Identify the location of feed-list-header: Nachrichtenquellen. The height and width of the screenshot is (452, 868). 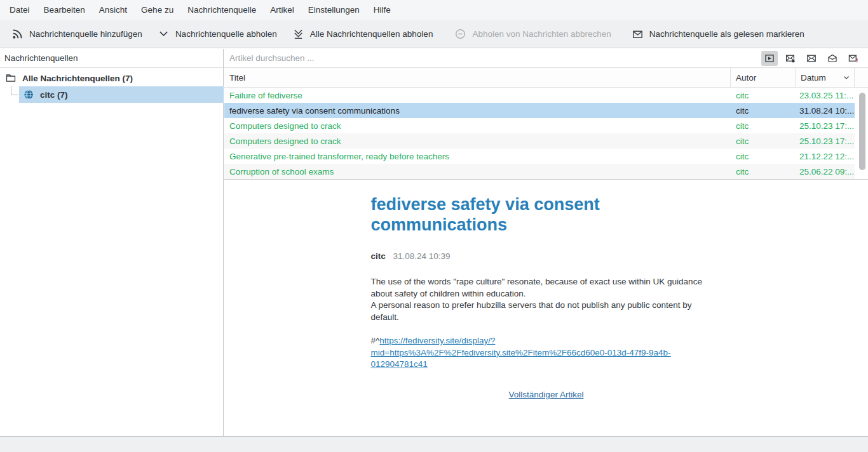
(112, 58).